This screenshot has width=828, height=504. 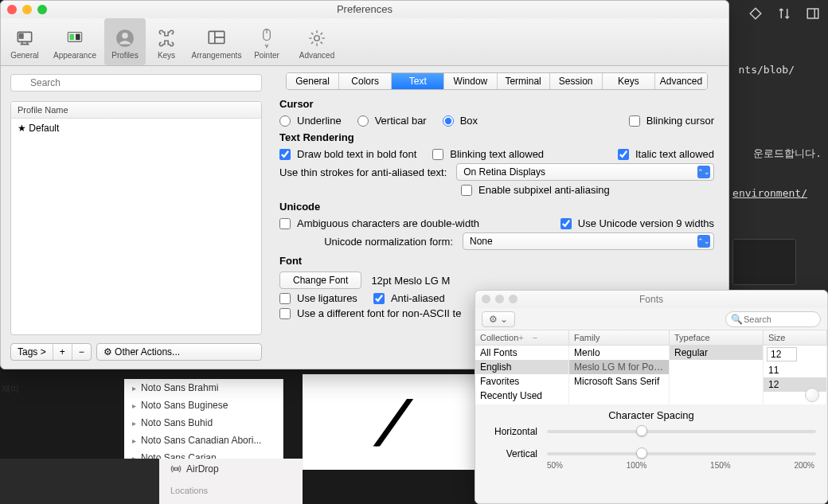 I want to click on list-item: English, so click(x=522, y=367).